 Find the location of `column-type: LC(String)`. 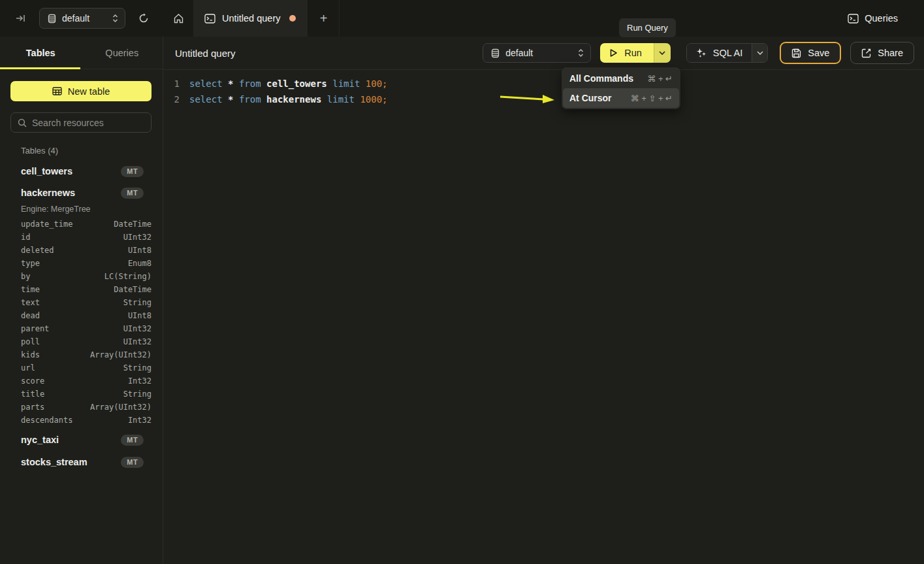

column-type: LC(String) is located at coordinates (128, 276).